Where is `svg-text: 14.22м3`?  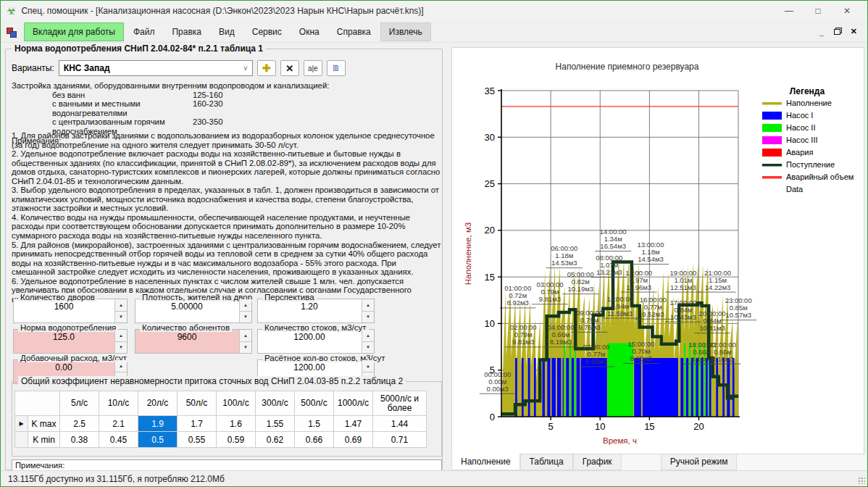
svg-text: 14.22м3 is located at coordinates (718, 287).